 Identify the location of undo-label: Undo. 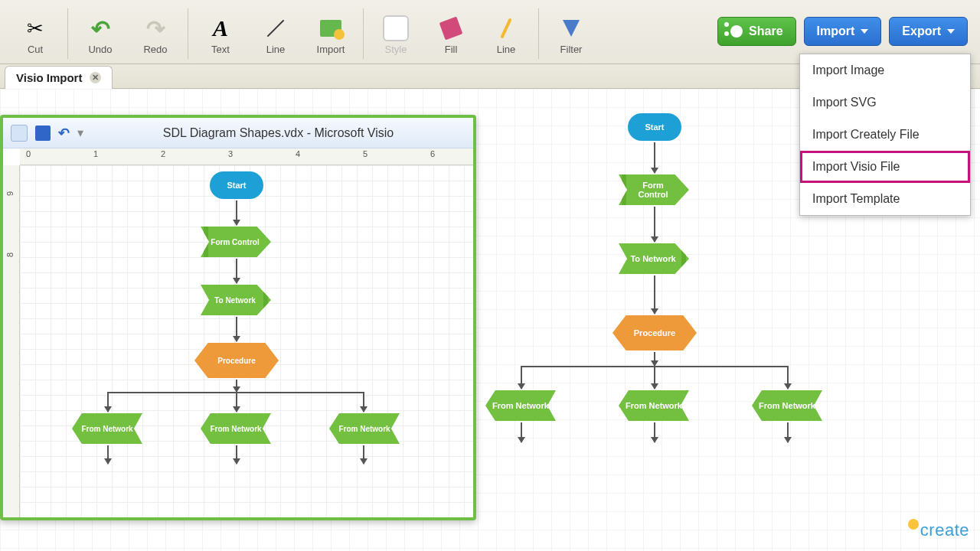
(100, 49).